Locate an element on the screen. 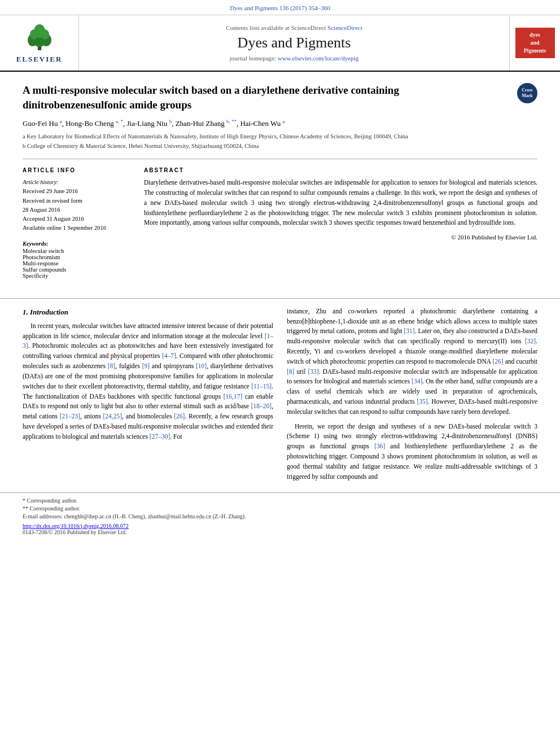 Image resolution: width=560 pixels, height=747 pixels. abstract-column: ABSTRACT Diarylethene derivatives-based … is located at coordinates (341, 223).